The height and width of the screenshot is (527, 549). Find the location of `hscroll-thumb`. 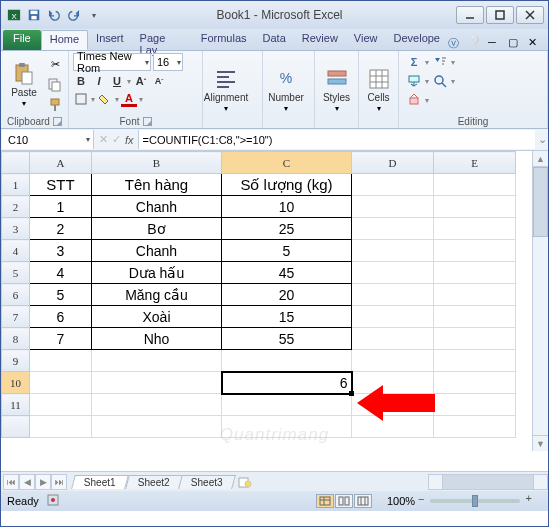

hscroll-thumb is located at coordinates (488, 482).